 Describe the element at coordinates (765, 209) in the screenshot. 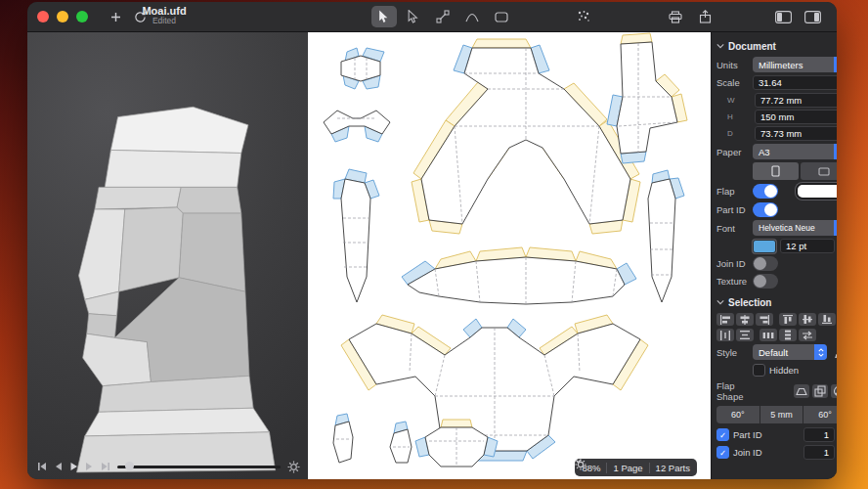

I see `part-id-toggle` at that location.